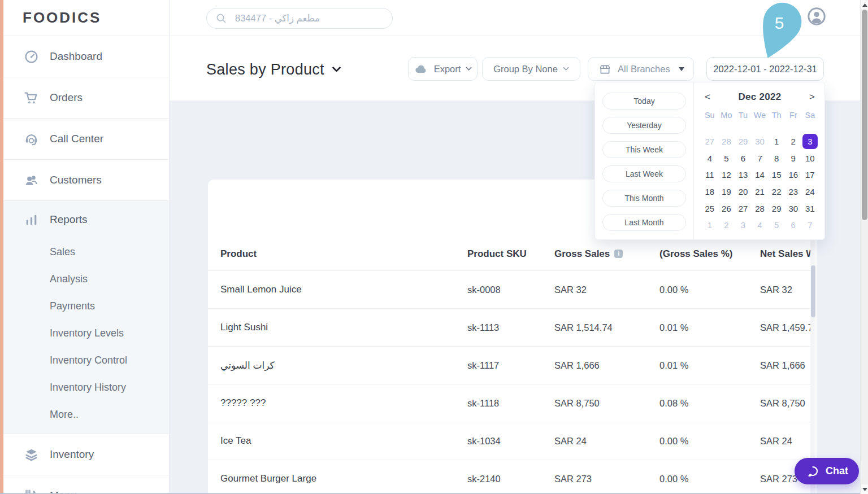 This screenshot has height=494, width=868. What do you see at coordinates (708, 97) in the screenshot?
I see `calendar-prev-icon: <` at bounding box center [708, 97].